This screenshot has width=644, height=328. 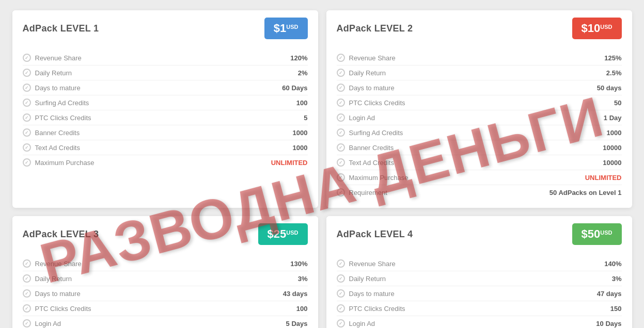 I want to click on feature-value: 50 days, so click(x=609, y=88).